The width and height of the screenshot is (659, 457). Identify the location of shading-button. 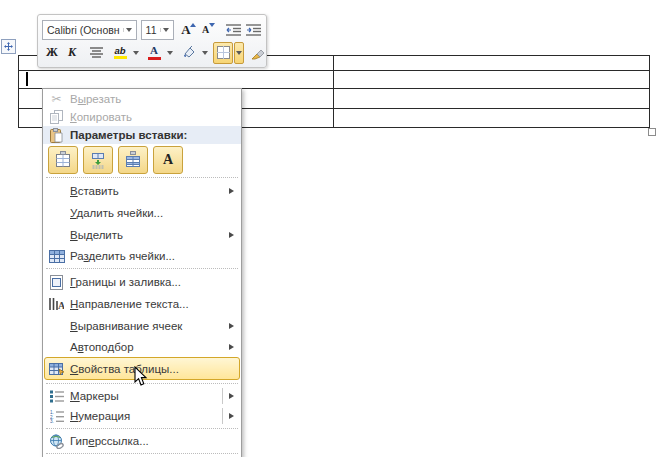
(189, 53).